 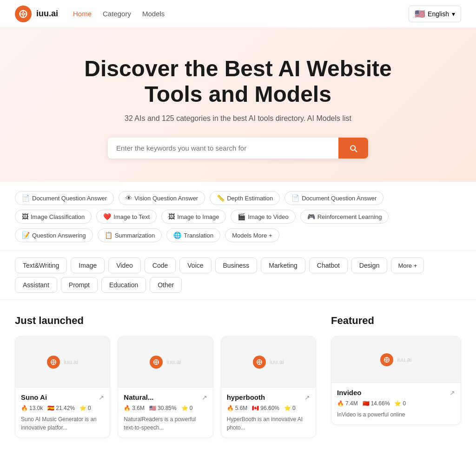 What do you see at coordinates (377, 403) in the screenshot?
I see `stat-flag: 🇨🇳 14.66%` at bounding box center [377, 403].